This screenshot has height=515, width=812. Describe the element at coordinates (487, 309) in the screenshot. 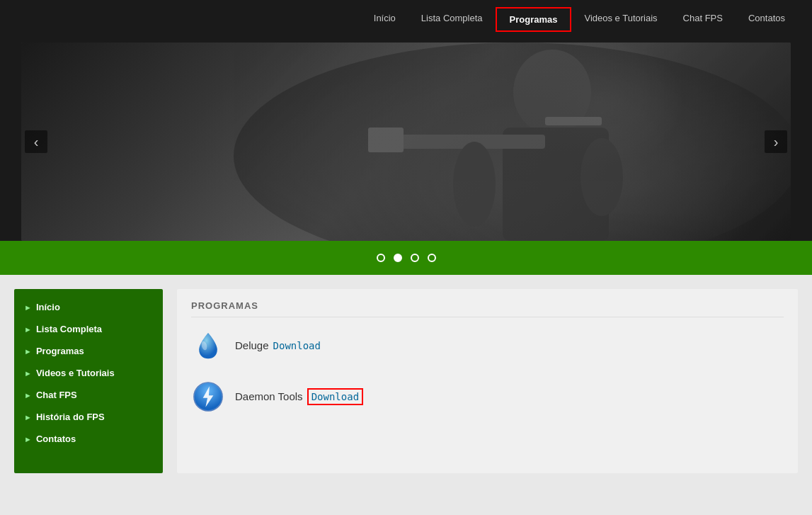

I see `section-title: PROGRAMAS` at that location.